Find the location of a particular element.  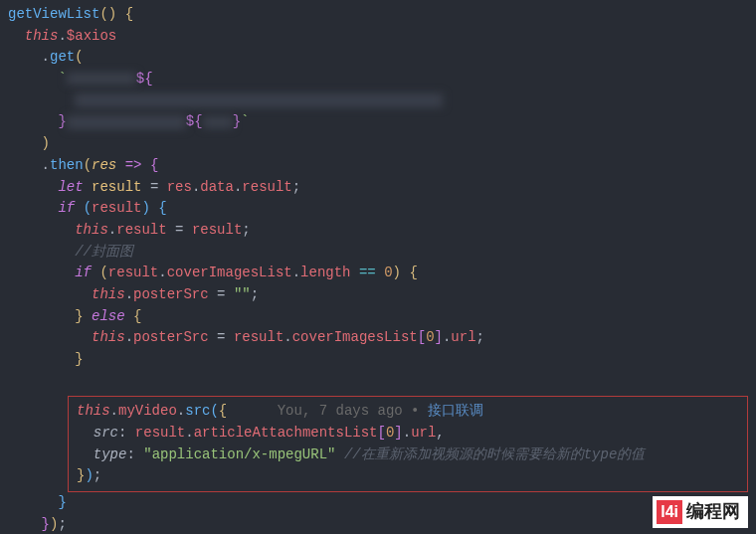

code-line: this.posterSrc = ""; is located at coordinates (382, 295).